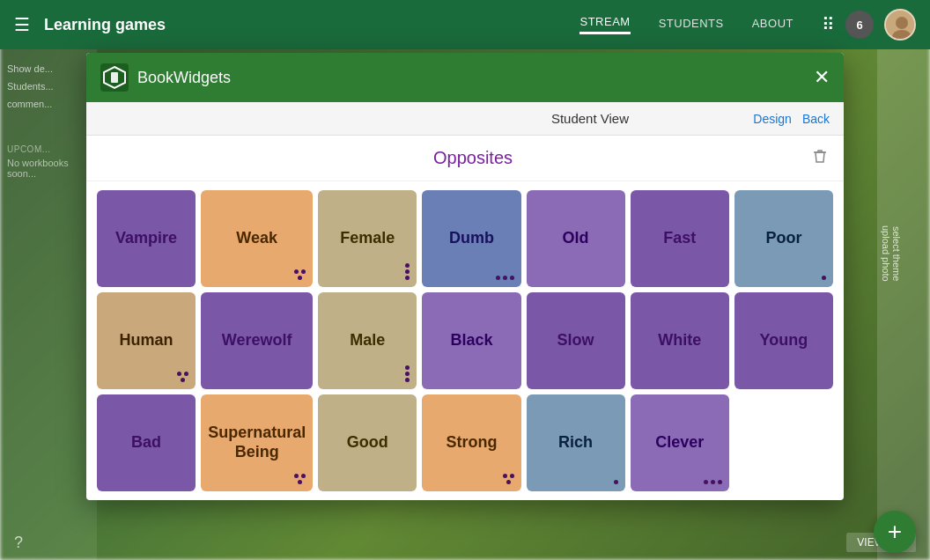 This screenshot has height=560, width=930. What do you see at coordinates (146, 239) in the screenshot?
I see `card-vampire-text: Vampire` at bounding box center [146, 239].